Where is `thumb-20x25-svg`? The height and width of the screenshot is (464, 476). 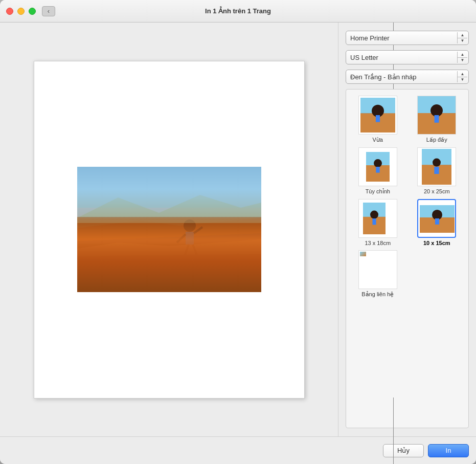
thumb-20x25-svg is located at coordinates (437, 167).